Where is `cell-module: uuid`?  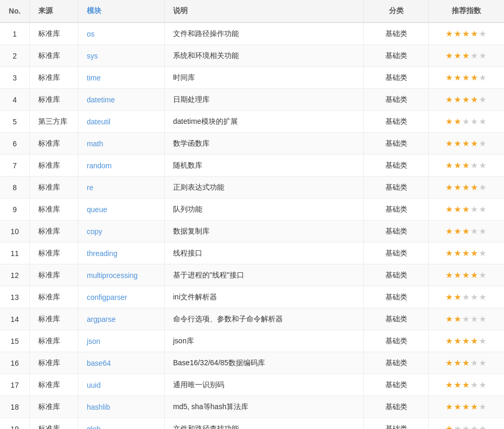 cell-module: uuid is located at coordinates (121, 385).